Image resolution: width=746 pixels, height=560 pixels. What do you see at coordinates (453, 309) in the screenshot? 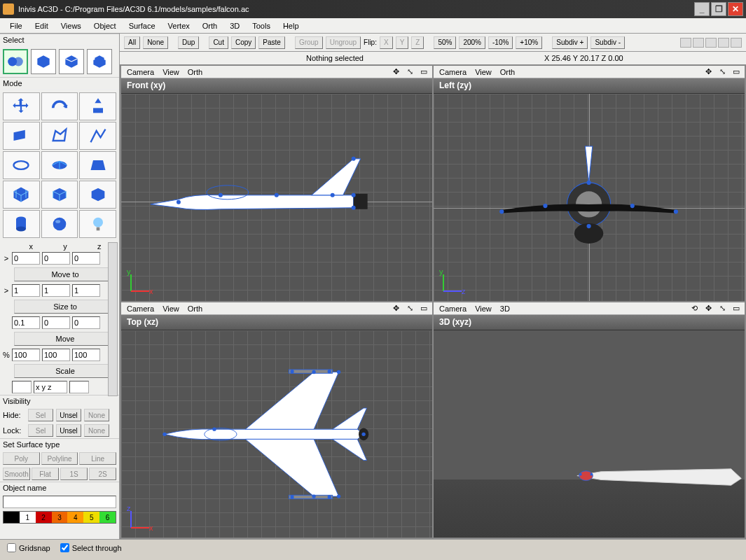
I see `vp-3d-camera: Camera` at bounding box center [453, 309].